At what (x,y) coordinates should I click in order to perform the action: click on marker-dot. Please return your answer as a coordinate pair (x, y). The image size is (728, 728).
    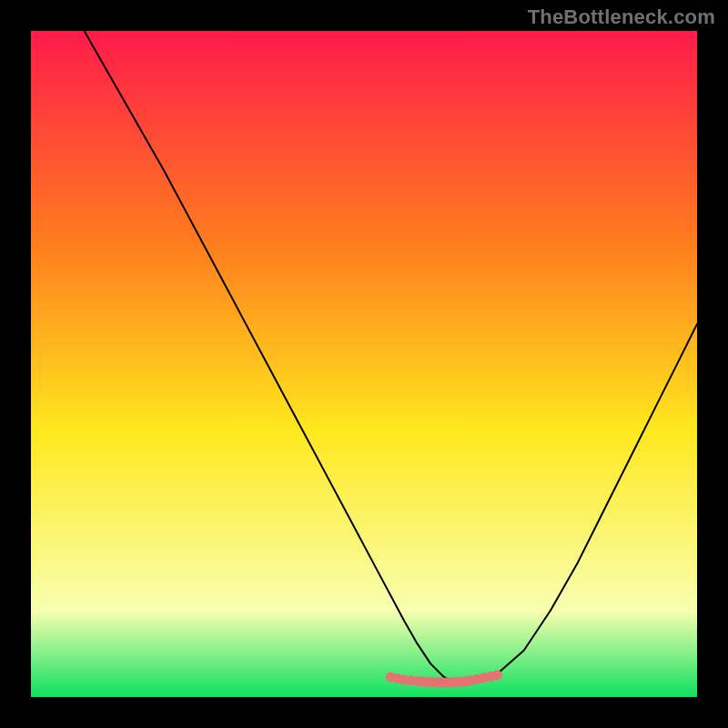
    Looking at the image, I should click on (497, 675).